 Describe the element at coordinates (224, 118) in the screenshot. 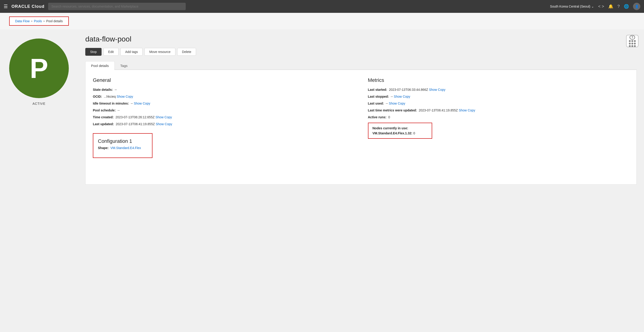

I see `general-column: General State details: -- OCID: ...hkcie…` at that location.